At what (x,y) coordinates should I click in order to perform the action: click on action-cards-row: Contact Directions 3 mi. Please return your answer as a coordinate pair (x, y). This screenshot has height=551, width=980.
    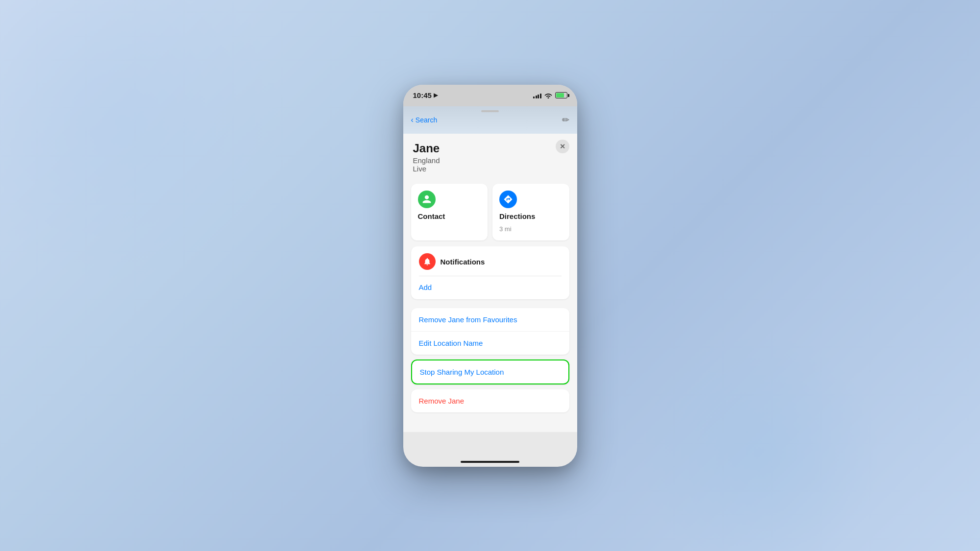
    Looking at the image, I should click on (490, 213).